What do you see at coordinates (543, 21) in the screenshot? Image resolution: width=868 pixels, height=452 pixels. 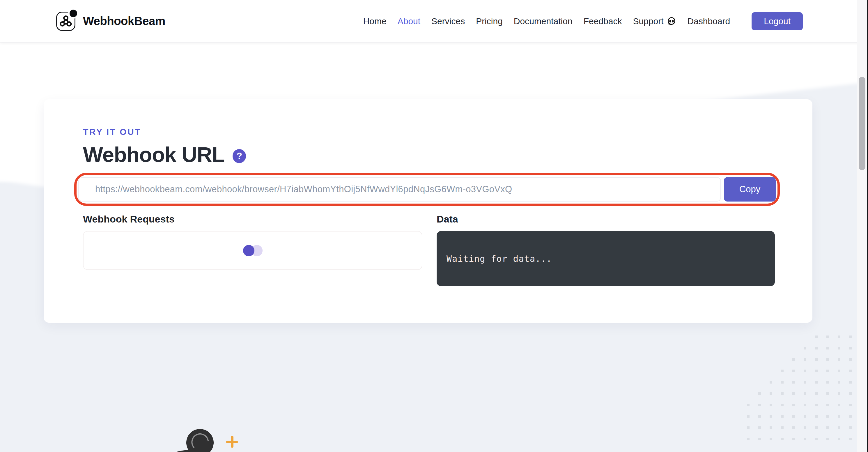 I see `nav-item-documentation: Documentation` at bounding box center [543, 21].